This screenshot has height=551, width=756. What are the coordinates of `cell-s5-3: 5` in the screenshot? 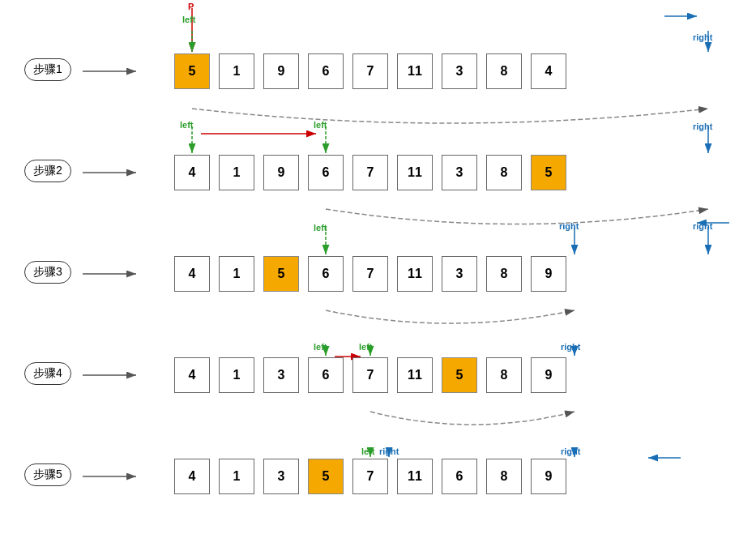 It's located at (326, 476).